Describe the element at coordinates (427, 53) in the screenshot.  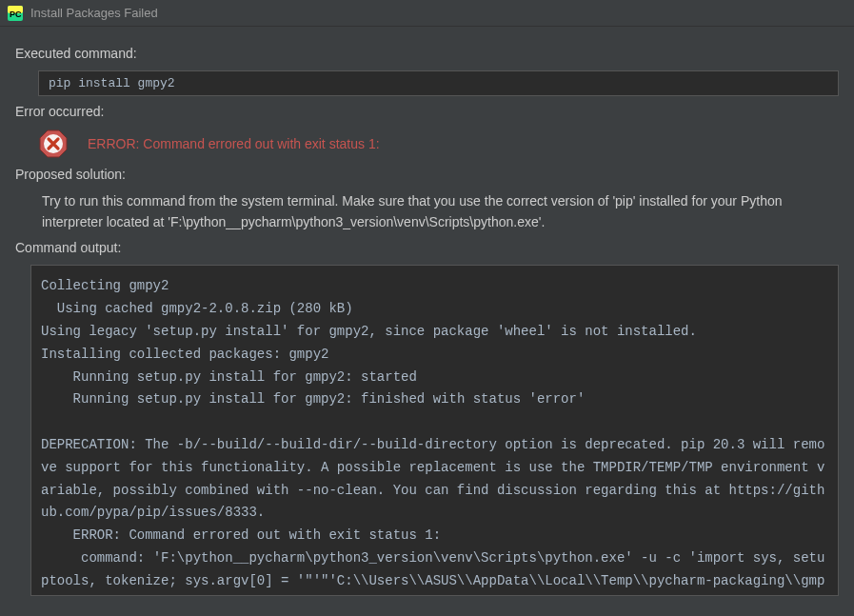
I see `executed-command-label: Executed command:` at that location.